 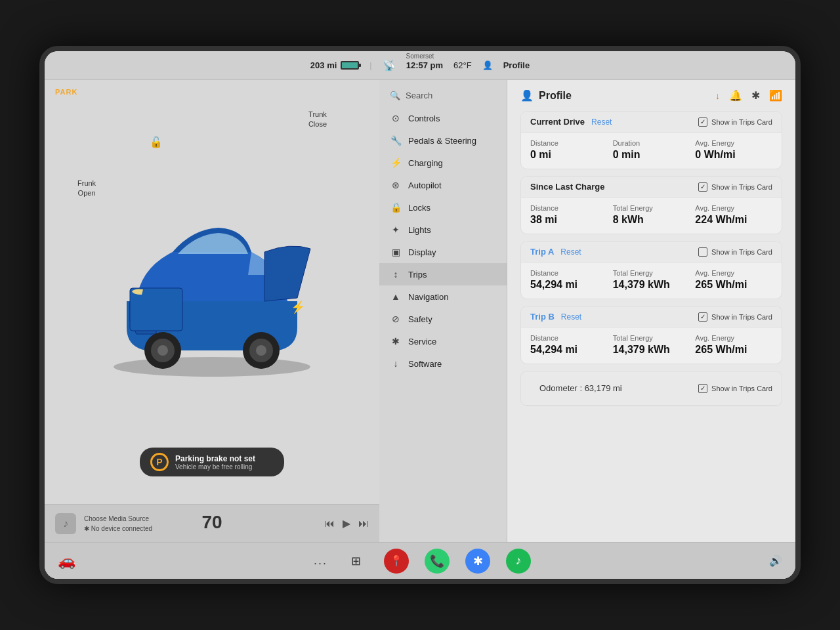 I want to click on display-label: Display, so click(x=423, y=252).